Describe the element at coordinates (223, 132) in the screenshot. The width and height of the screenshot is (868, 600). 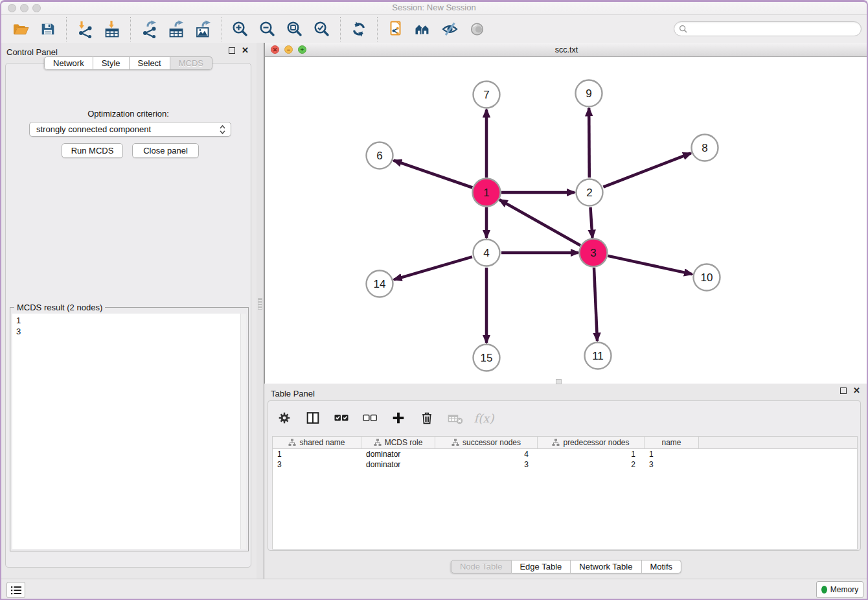
I see `select-stepper-icon` at that location.